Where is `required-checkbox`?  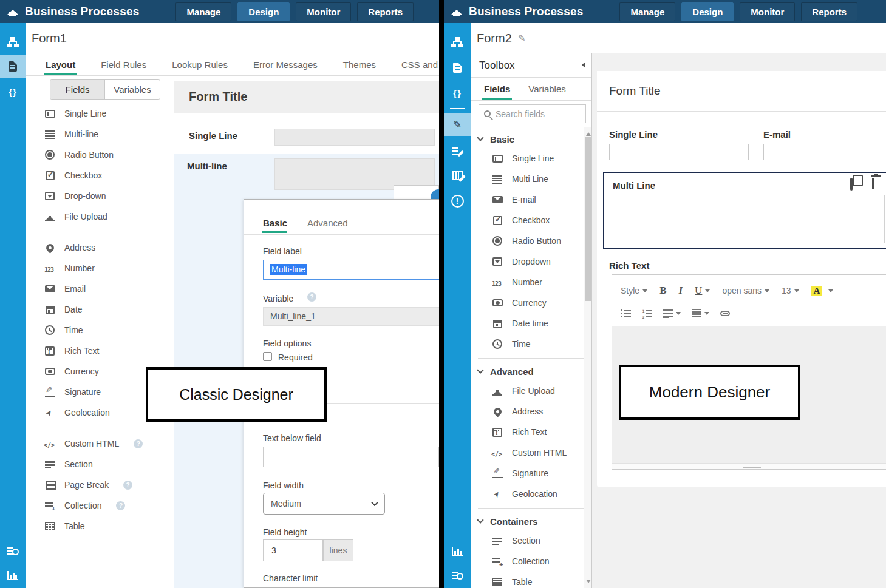 required-checkbox is located at coordinates (267, 357).